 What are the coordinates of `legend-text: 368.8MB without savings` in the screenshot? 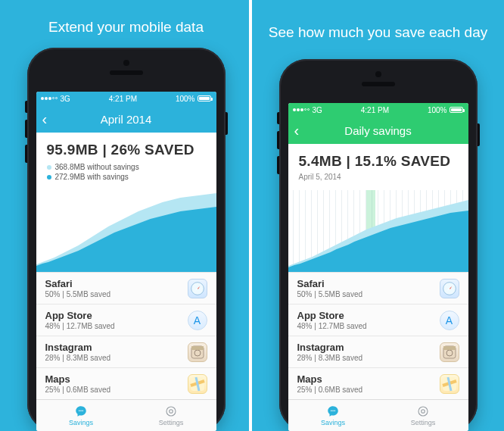 It's located at (97, 167).